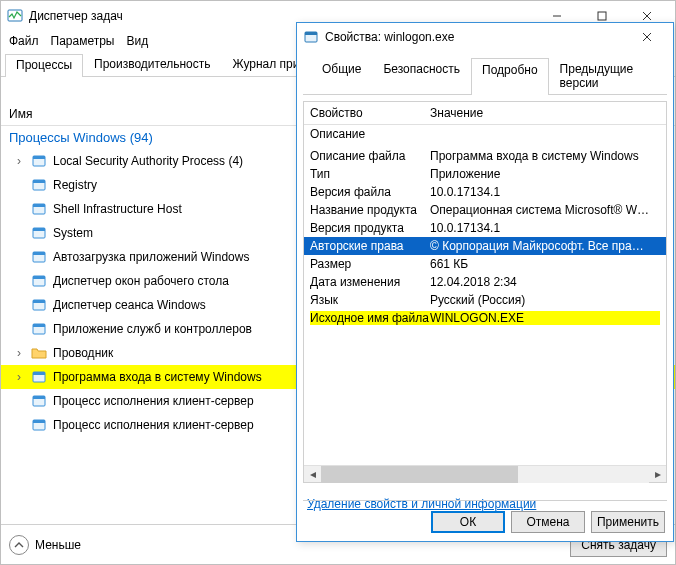 This screenshot has width=676, height=565. What do you see at coordinates (548, 522) in the screenshot?
I see `cancel-button: Отмена` at bounding box center [548, 522].